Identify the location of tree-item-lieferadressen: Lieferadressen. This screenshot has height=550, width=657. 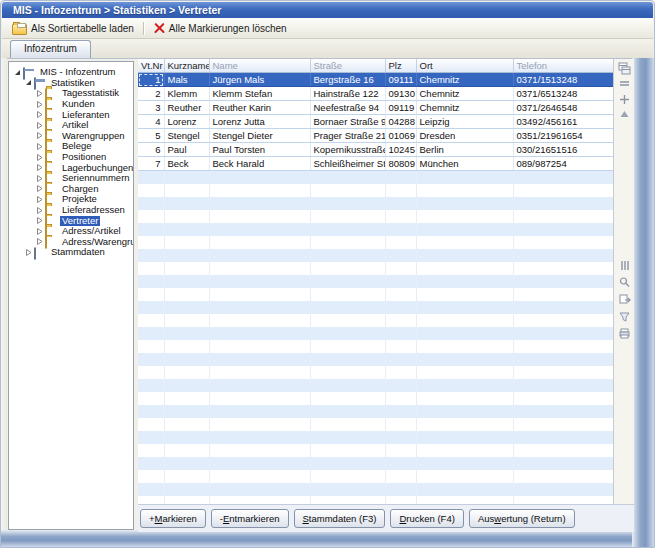
(71, 210).